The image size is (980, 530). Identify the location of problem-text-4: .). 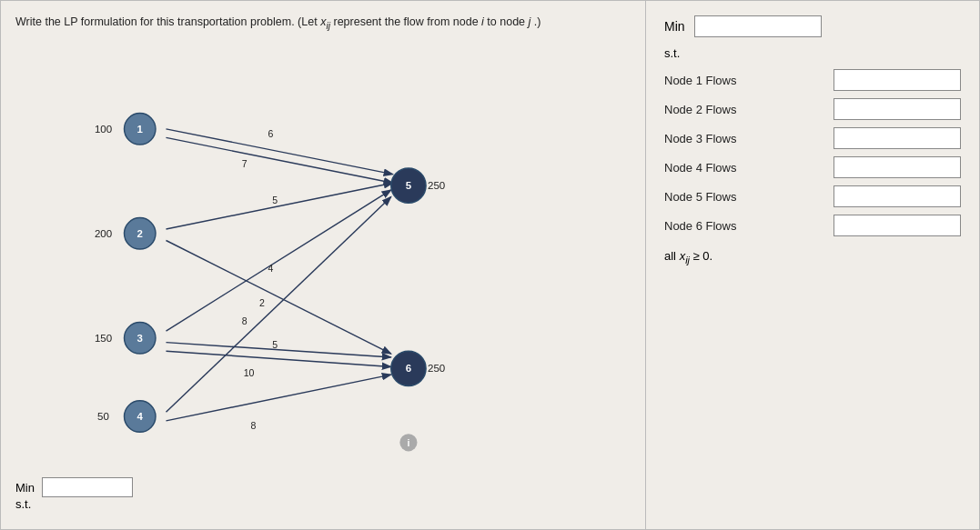
(538, 22).